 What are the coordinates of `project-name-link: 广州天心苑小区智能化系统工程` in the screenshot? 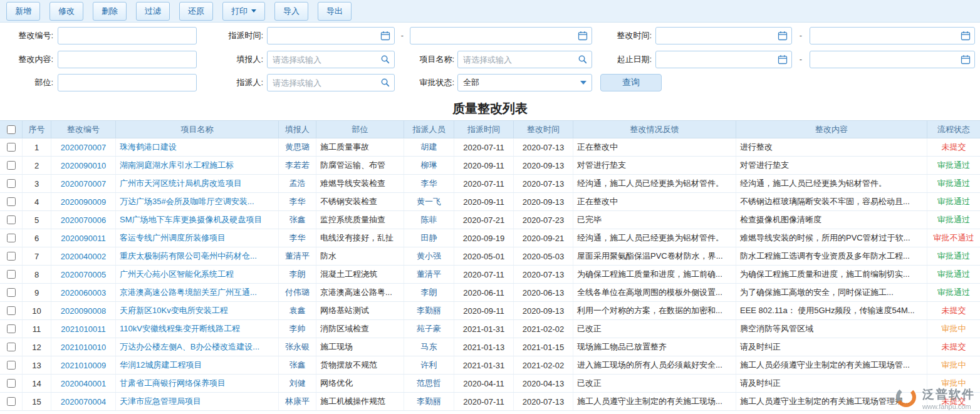 It's located at (177, 274).